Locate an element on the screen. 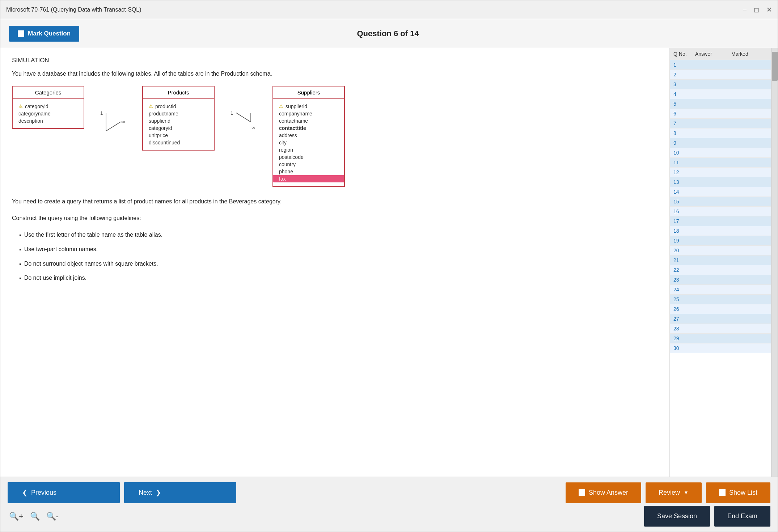  sidebar-row: 11 is located at coordinates (720, 163).